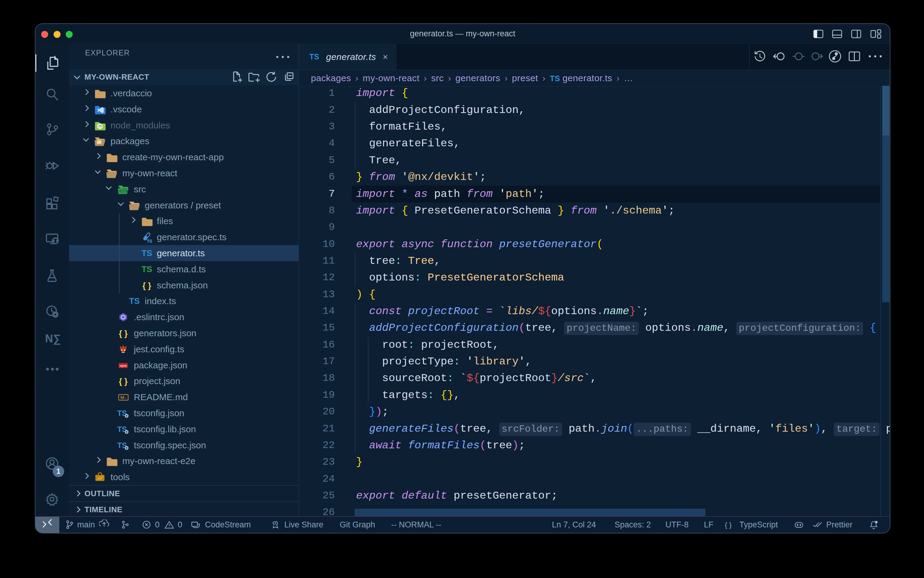 The height and width of the screenshot is (578, 924). What do you see at coordinates (100, 126) in the screenshot?
I see `svg-text: JS` at bounding box center [100, 126].